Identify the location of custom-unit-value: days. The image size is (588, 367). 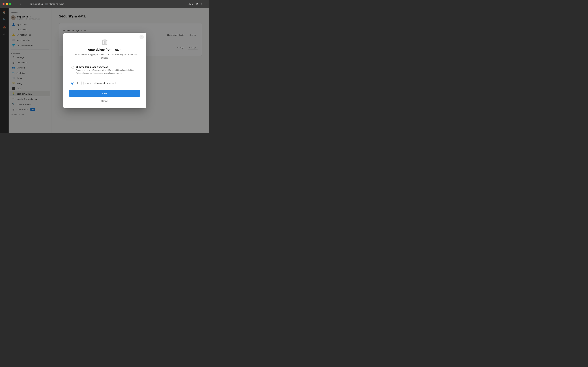
(87, 83).